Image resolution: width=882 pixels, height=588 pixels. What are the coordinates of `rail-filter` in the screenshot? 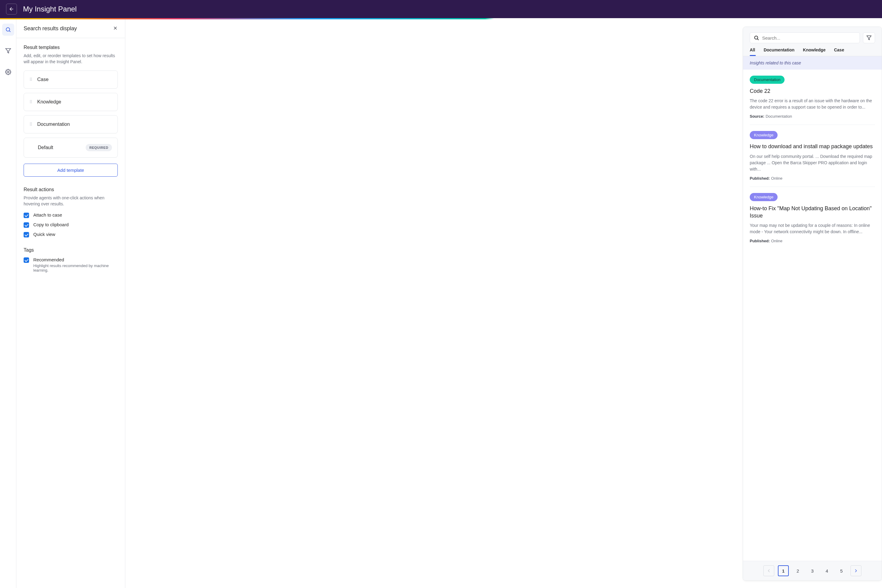 It's located at (8, 51).